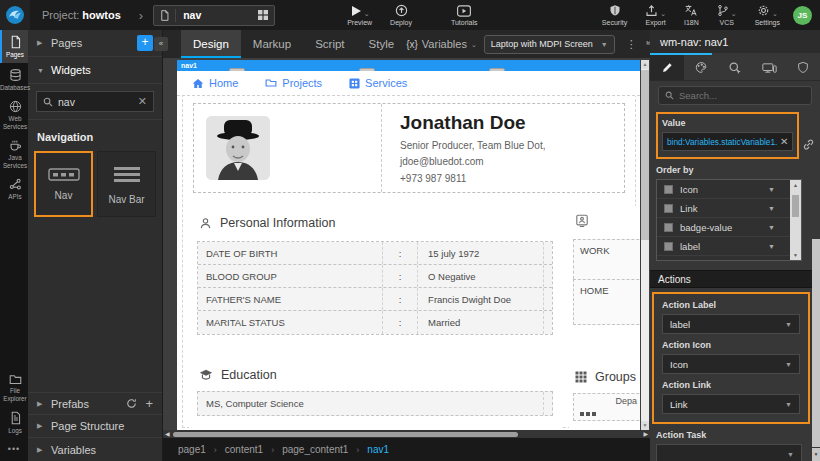 The width and height of the screenshot is (820, 461). Describe the element at coordinates (729, 228) in the screenshot. I see `order-by-item-badge-value: badge-value ▼` at that location.